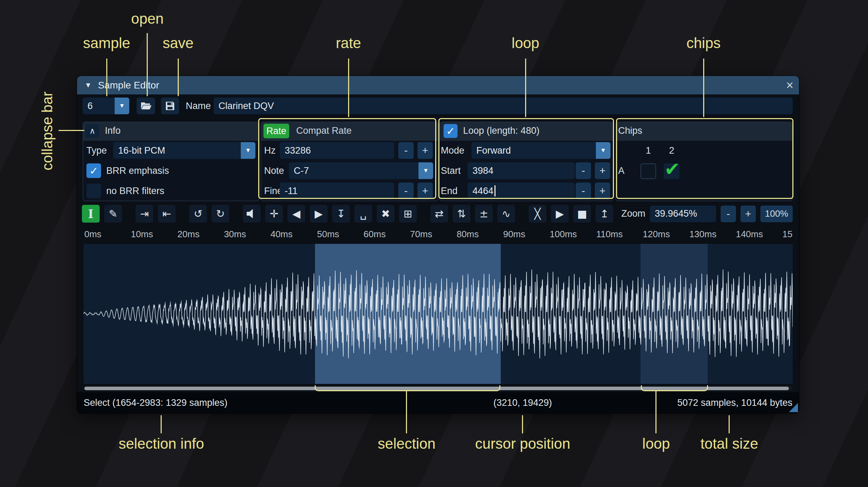  Describe the element at coordinates (582, 214) in the screenshot. I see `stop-preview-button: ■` at that location.